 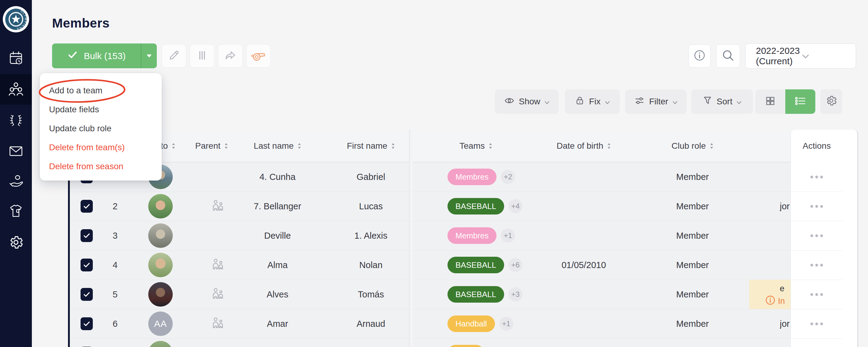 I want to click on cell-first-name: 1. Alexis, so click(x=371, y=236).